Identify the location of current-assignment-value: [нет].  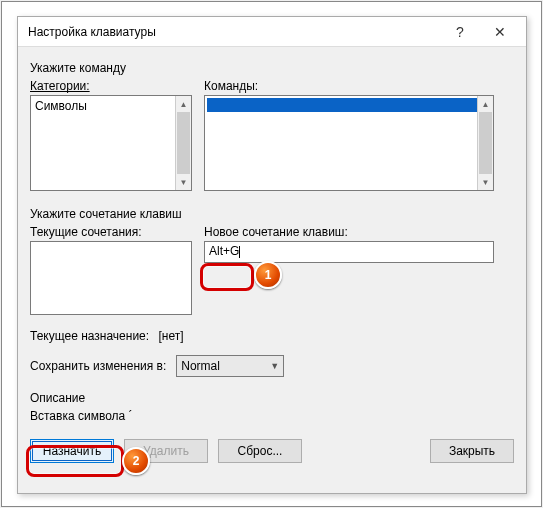
(170, 336).